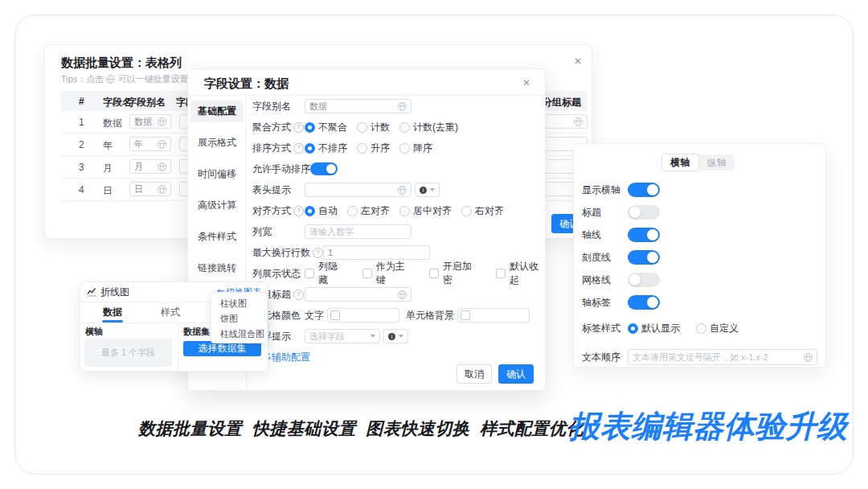 This screenshot has height=489, width=868. What do you see at coordinates (399, 273) in the screenshot?
I see `form-row-display-state: 列展示状态 列隐藏 作为主键 开启加密 默认收起` at bounding box center [399, 273].